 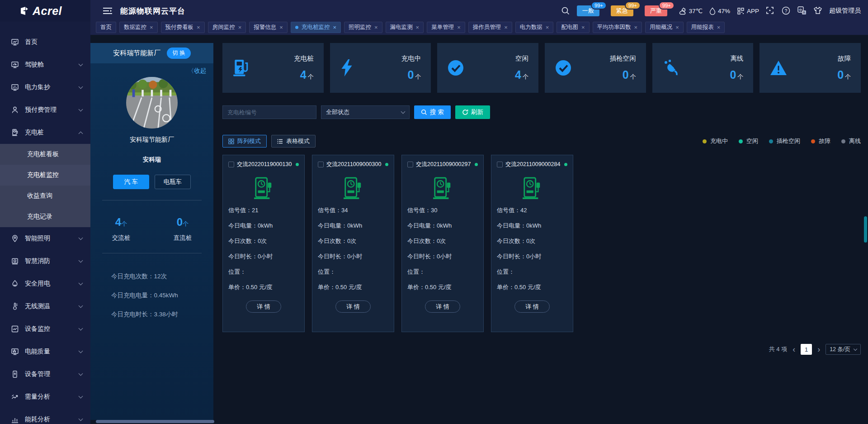 I want to click on tab-power-data: 电力数据×, so click(x=534, y=27).